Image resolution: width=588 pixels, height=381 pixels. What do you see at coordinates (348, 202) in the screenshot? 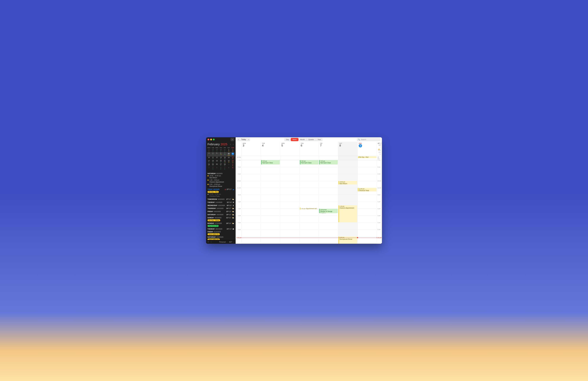
I see `day-column-sat: 10:00 amIkea Return1:30 pmCleaners Appoi…` at bounding box center [348, 202].